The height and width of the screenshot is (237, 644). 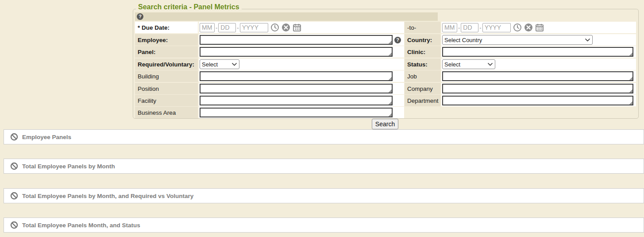 What do you see at coordinates (166, 40) in the screenshot?
I see `employee-label-cell: Employee:` at bounding box center [166, 40].